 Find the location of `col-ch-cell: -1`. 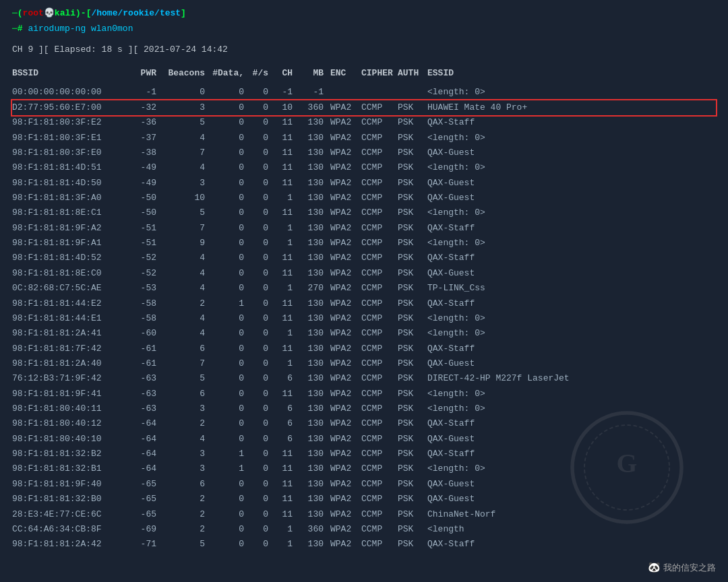

col-ch-cell: -1 is located at coordinates (287, 92).